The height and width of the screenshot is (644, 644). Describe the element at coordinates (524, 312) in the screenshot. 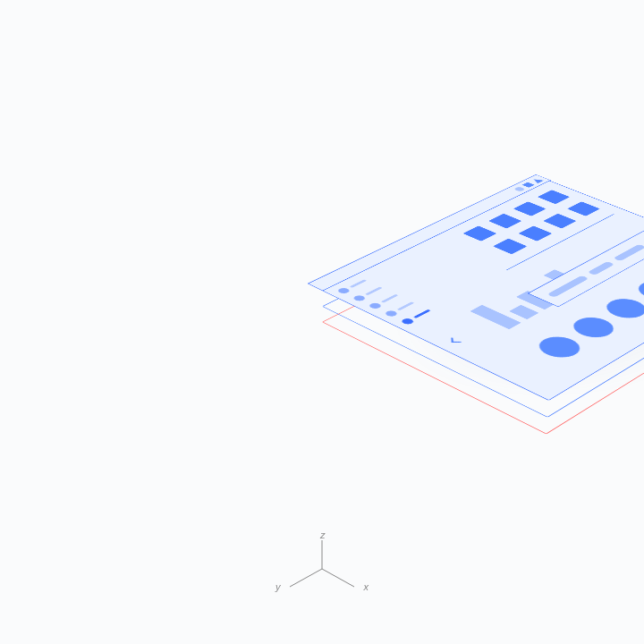

I see `chart-bar` at that location.